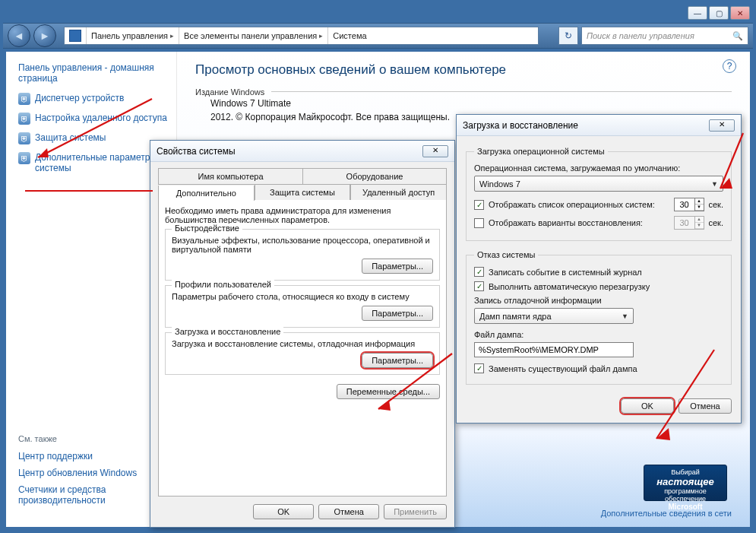 This screenshot has width=756, height=533. Describe the element at coordinates (435, 151) in the screenshot. I see `sysprops-close-button: ✕` at that location.